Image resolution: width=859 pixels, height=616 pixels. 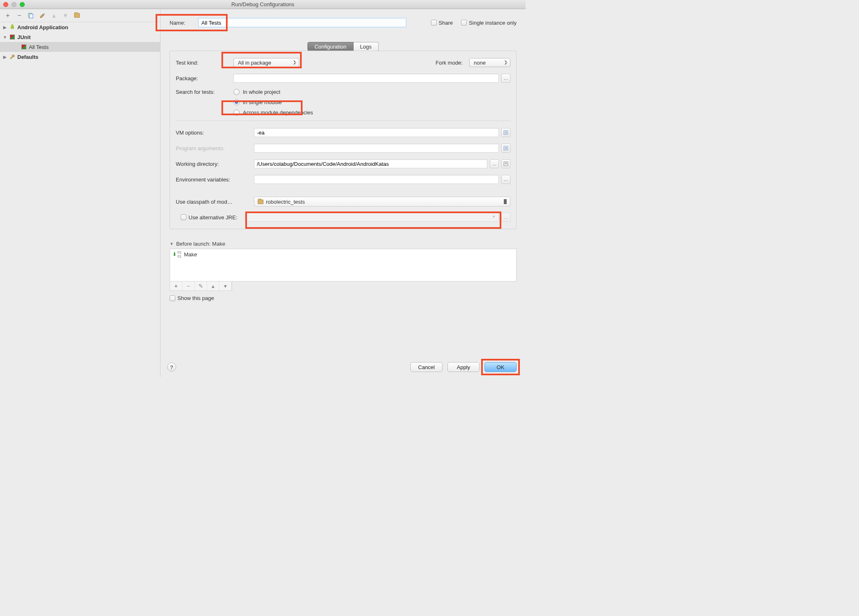 I want to click on make-icon: ⬇, so click(x=175, y=254).